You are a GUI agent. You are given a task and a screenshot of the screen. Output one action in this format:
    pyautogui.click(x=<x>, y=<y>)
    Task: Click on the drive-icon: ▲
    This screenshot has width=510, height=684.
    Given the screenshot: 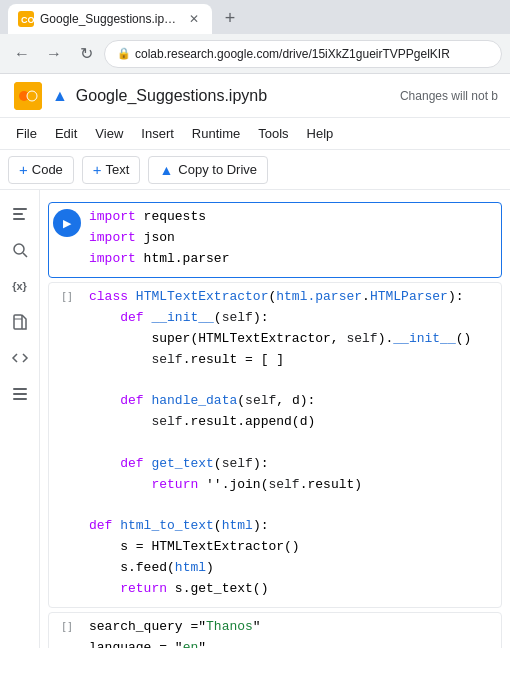 What is the action you would take?
    pyautogui.click(x=60, y=96)
    